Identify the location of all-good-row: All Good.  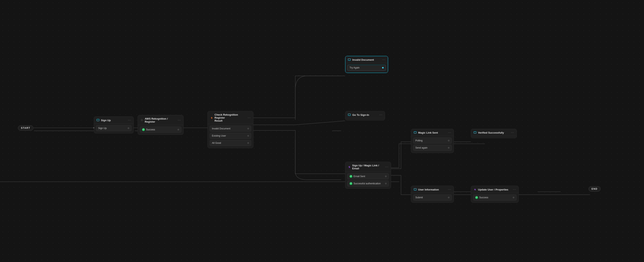
(230, 143).